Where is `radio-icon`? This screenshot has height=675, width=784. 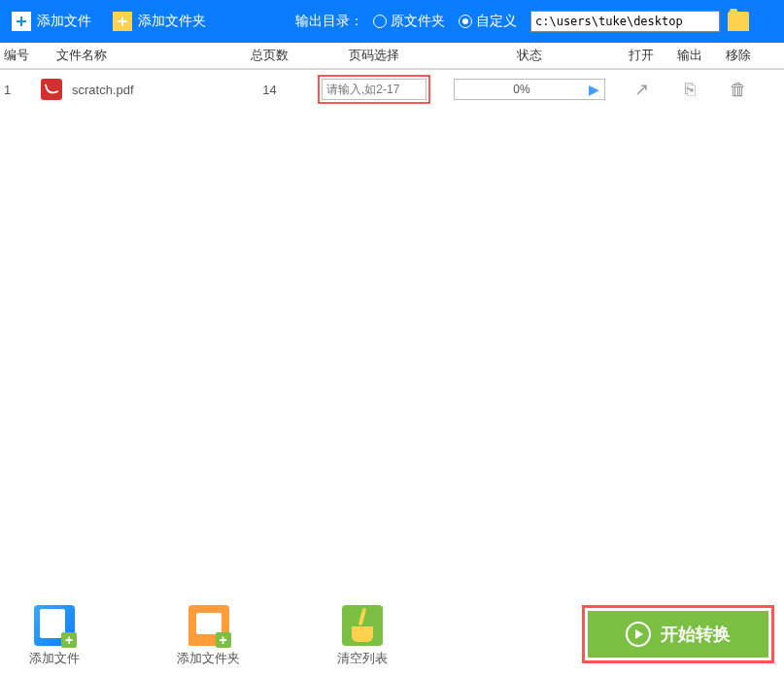 radio-icon is located at coordinates (380, 21).